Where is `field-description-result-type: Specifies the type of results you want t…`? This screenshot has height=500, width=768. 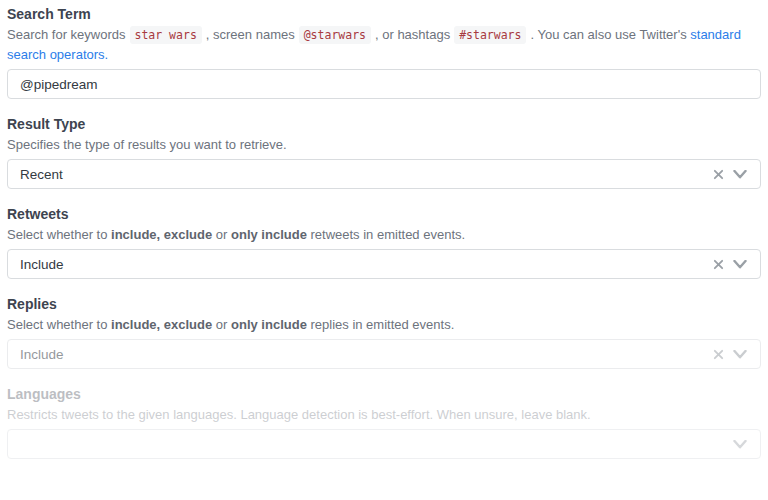 field-description-result-type: Specifies the type of results you want t… is located at coordinates (384, 144).